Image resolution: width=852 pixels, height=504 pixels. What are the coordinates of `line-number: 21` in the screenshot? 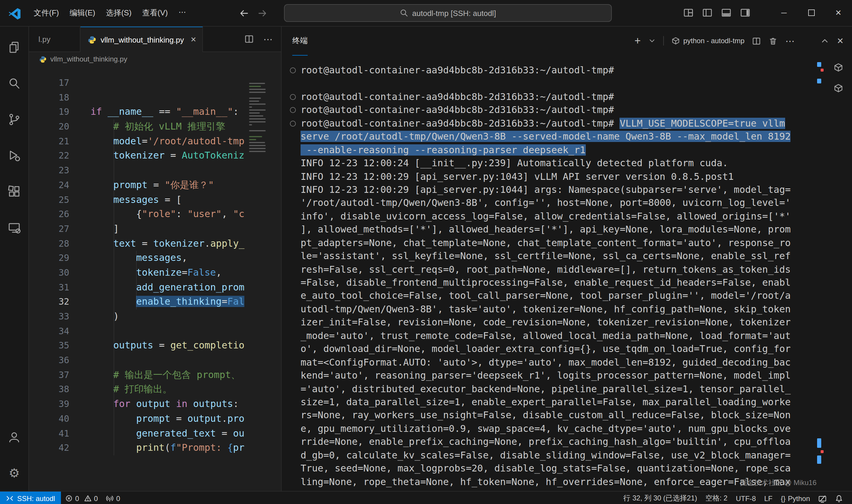 It's located at (49, 141).